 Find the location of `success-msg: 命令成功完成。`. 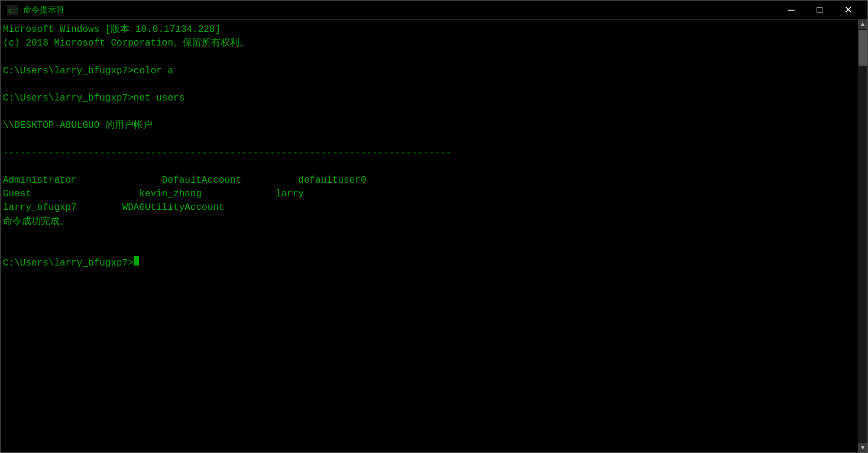

success-msg: 命令成功完成。 is located at coordinates (36, 222).